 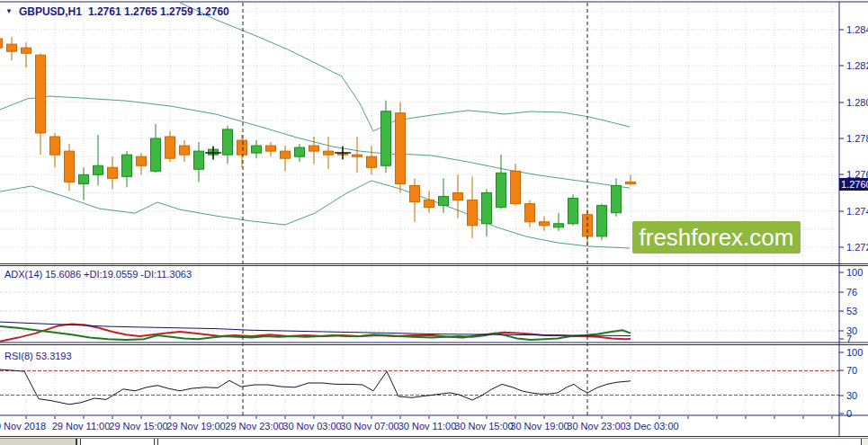 I want to click on rsi-line, so click(x=315, y=387).